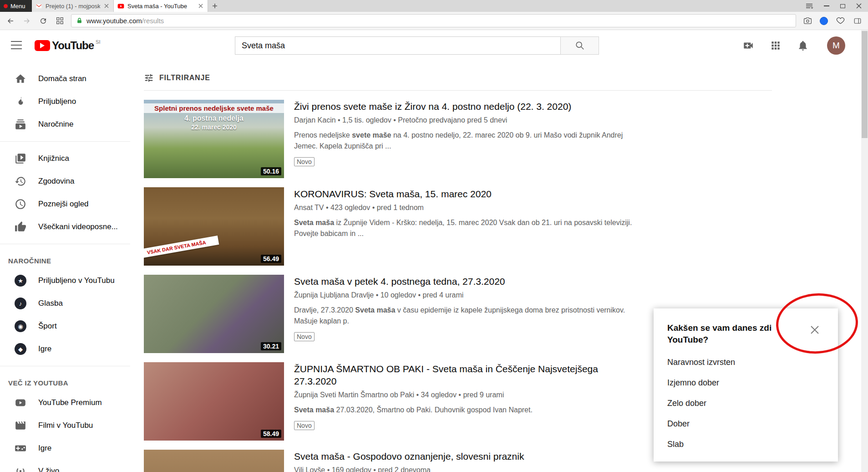 The height and width of the screenshot is (472, 868). I want to click on sidebar-item-subscriptions: Naročnine, so click(65, 124).